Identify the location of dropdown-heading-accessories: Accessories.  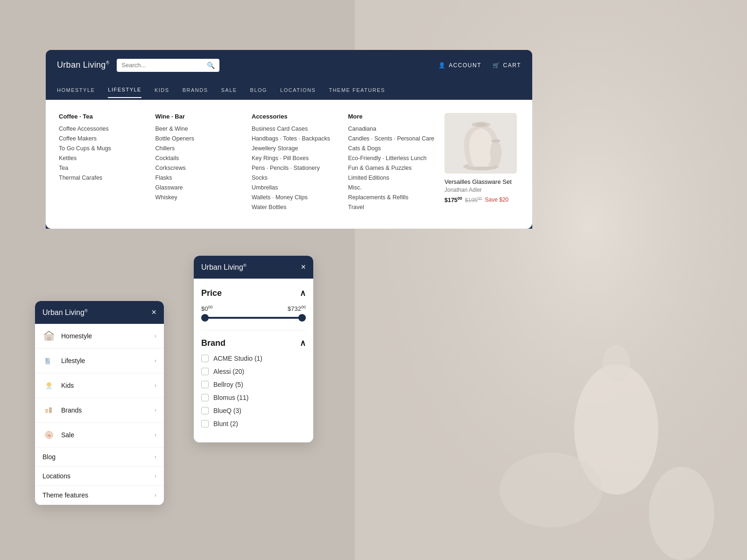
(296, 117).